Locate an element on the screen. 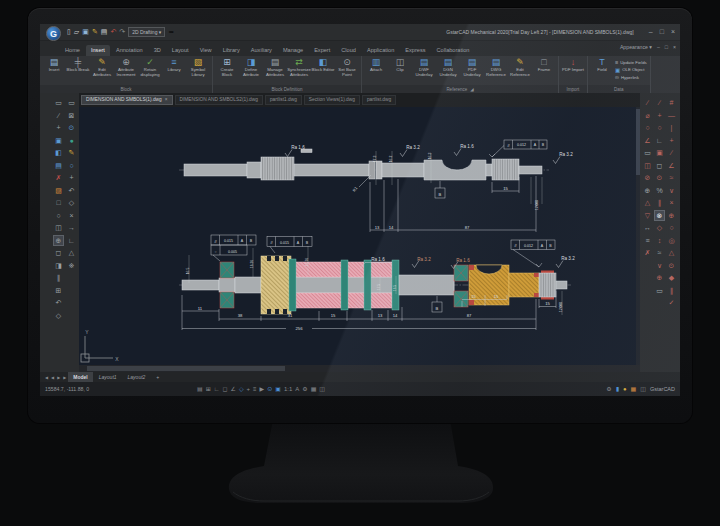 This screenshot has height=526, width=720. dim-continue-icon: ◫ is located at coordinates (648, 166).